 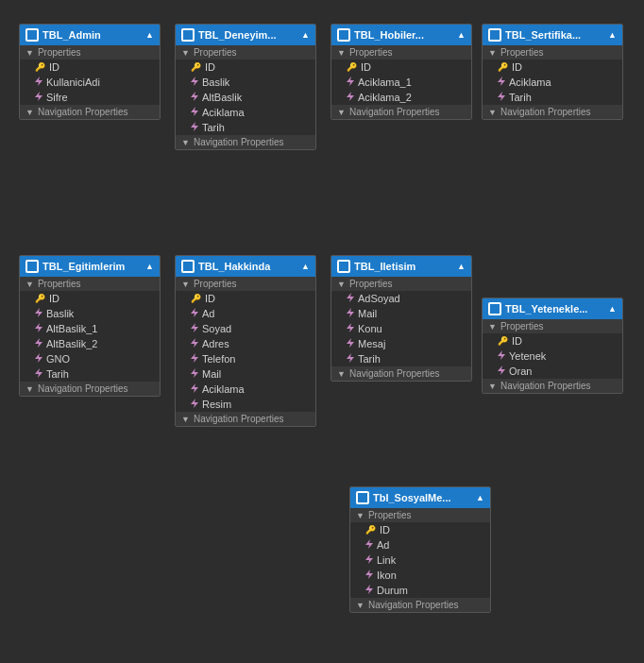 I want to click on table-card-tbl_egitim: TBL_Egitimlerim▲▼Properties🔑ID Baslik Al…, so click(x=90, y=326).